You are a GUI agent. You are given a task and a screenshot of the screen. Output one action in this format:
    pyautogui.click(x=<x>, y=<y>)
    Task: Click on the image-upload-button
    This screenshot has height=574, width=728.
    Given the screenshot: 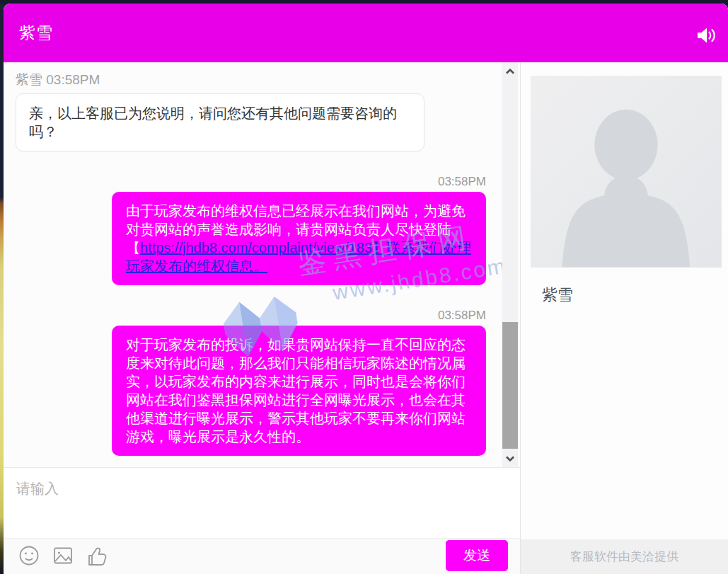 What is the action you would take?
    pyautogui.click(x=63, y=556)
    